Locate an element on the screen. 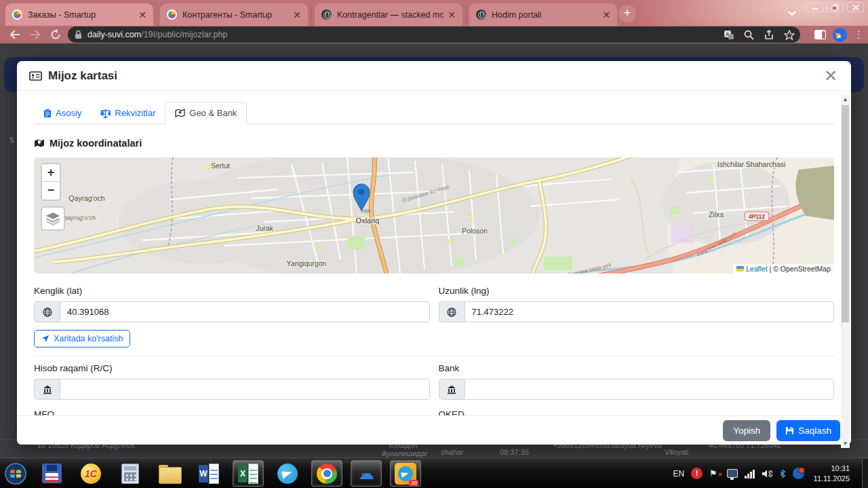 The height and width of the screenshot is (488, 868). mfo-field-group: MFO is located at coordinates (232, 413).